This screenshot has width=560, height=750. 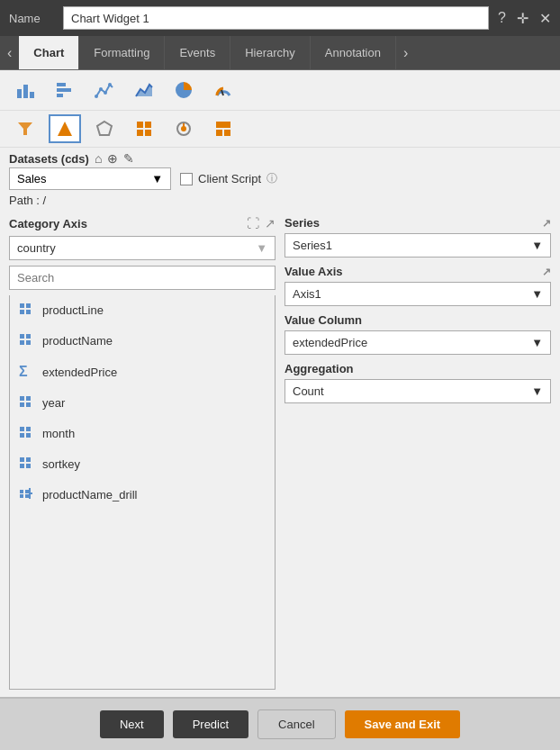 I want to click on list-item: productLine, so click(x=142, y=311).